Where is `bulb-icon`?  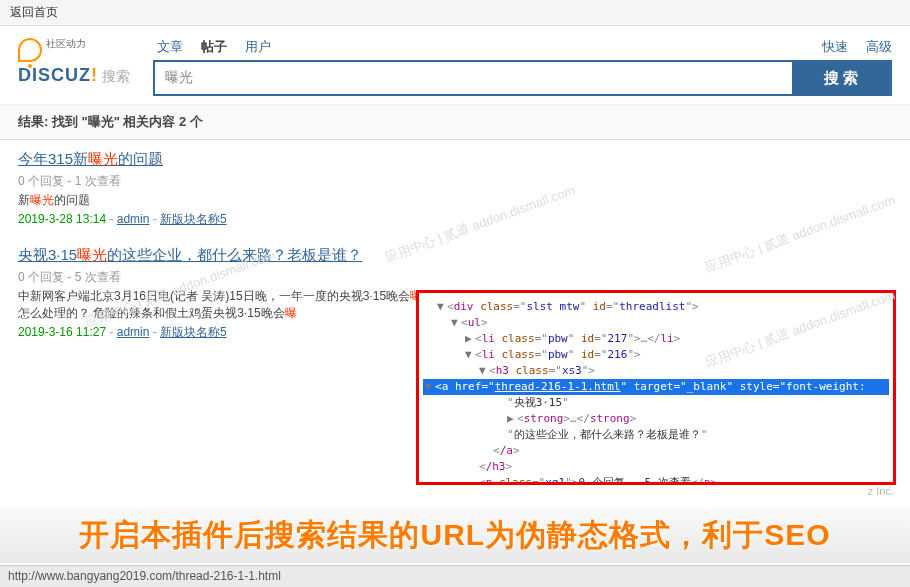
bulb-icon is located at coordinates (30, 50).